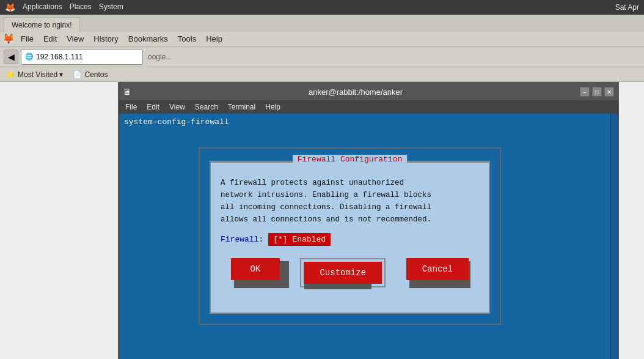  What do you see at coordinates (349, 273) in the screenshot?
I see `firewall-buttons: OK Customize Cancel` at bounding box center [349, 273].